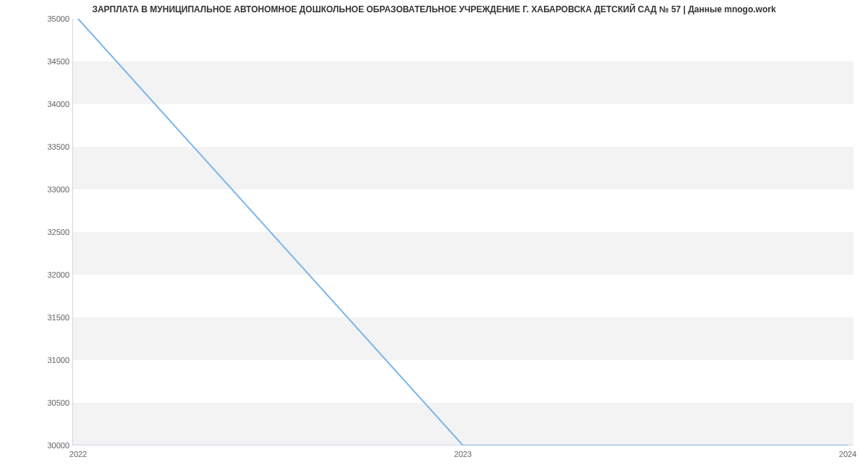  I want to click on y-tick-label: 35000, so click(37, 19).